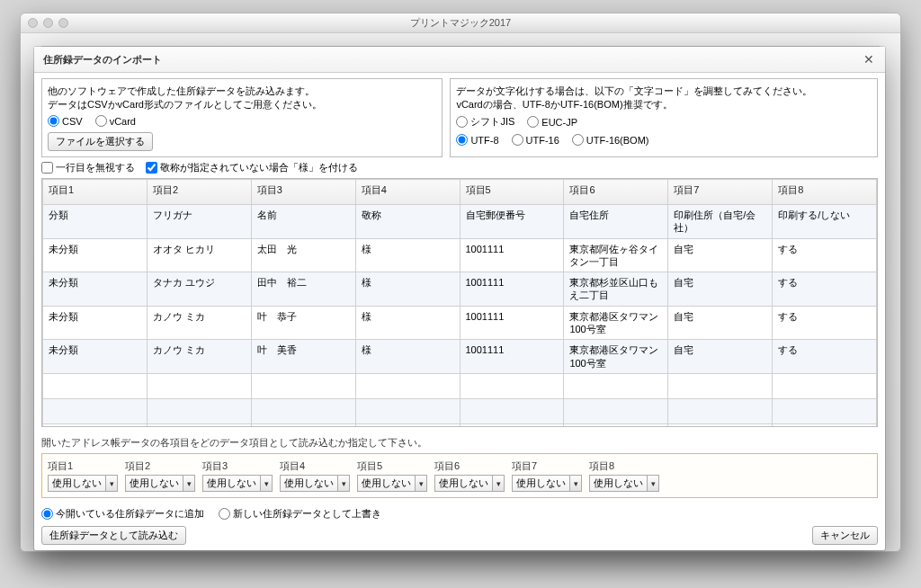  I want to click on file-note-2: データはCSVかvCard形式のファイルとしてご用意ください。, so click(242, 104).